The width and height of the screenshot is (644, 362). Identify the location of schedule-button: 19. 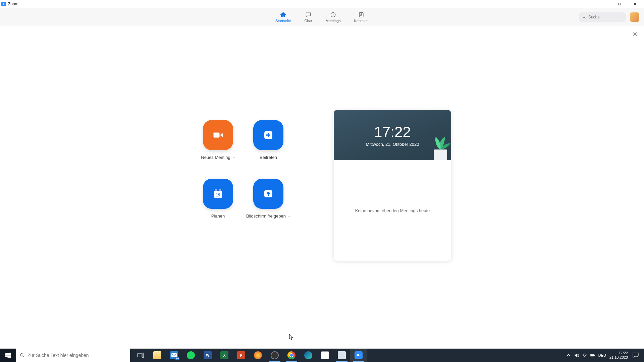
(218, 194).